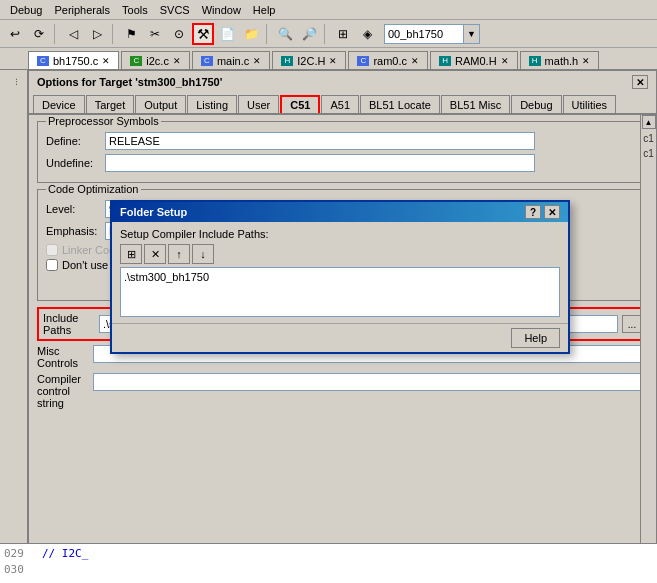  What do you see at coordinates (328, 59) in the screenshot?
I see `file-tabs-bar: C bh1750.c ✕ C i2c.c ✕ C main.c ✕ H I2C.…` at bounding box center [328, 59].